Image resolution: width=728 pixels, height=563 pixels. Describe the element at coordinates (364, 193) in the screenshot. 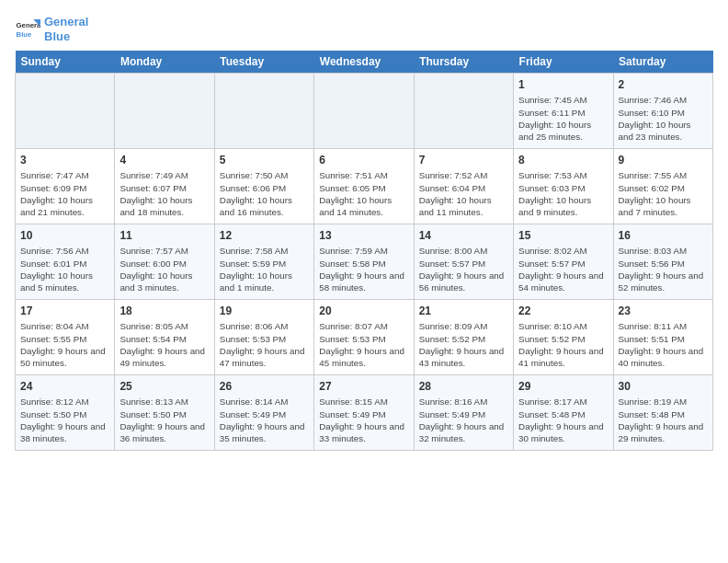

I see `day-info: Sunrise: 7:51 AM Sunset: 6:05 PM Dayligh…` at that location.